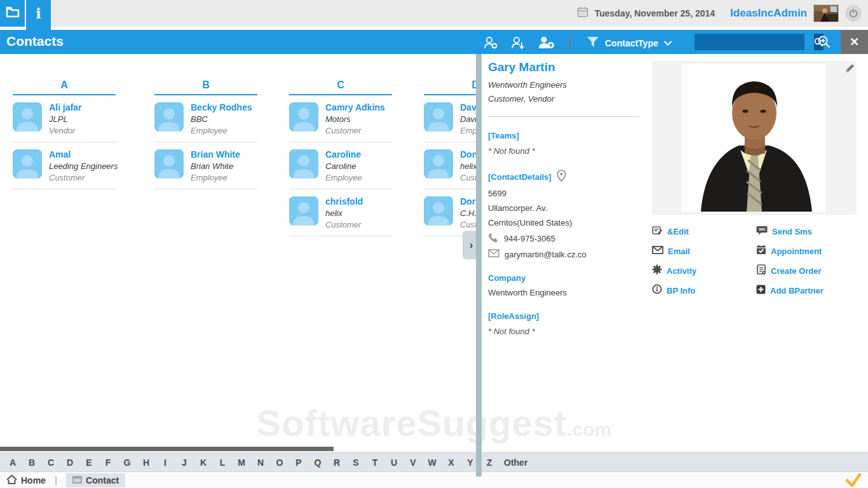 Image resolution: width=868 pixels, height=488 pixels. I want to click on letter-header: B, so click(206, 88).